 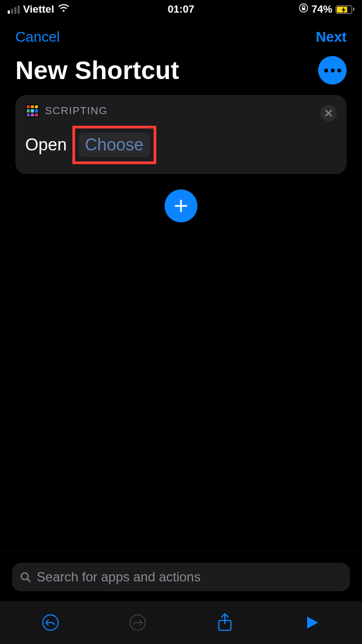 What do you see at coordinates (329, 113) in the screenshot?
I see `remove-action-button` at bounding box center [329, 113].